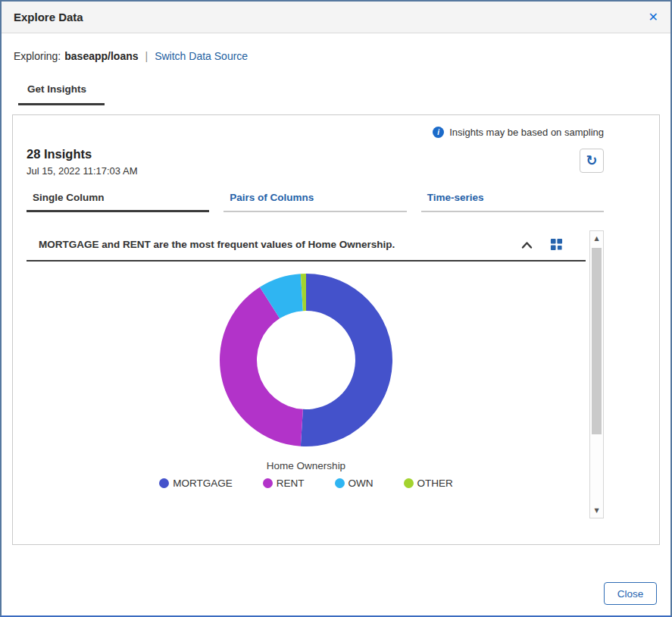  Describe the element at coordinates (527, 245) in the screenshot. I see `collapse-chevron-up-icon` at that location.